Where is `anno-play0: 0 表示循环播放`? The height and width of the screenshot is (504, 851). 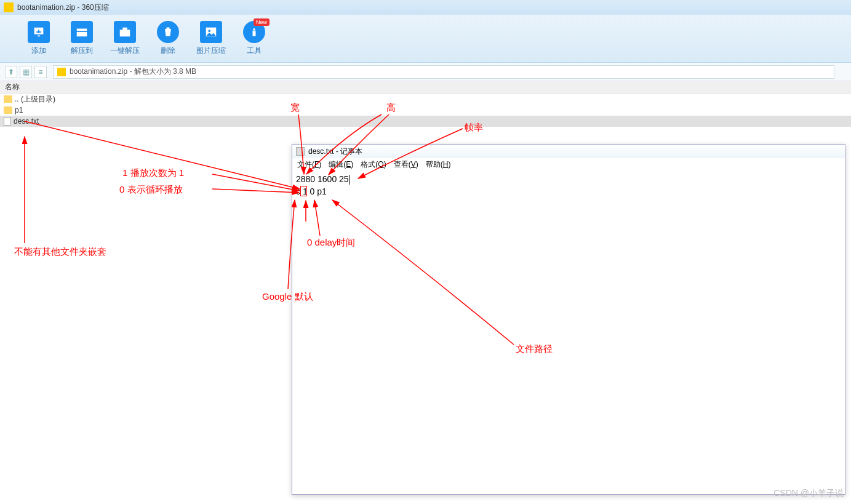
anno-play0: 0 表示循环播放 is located at coordinates (151, 190).